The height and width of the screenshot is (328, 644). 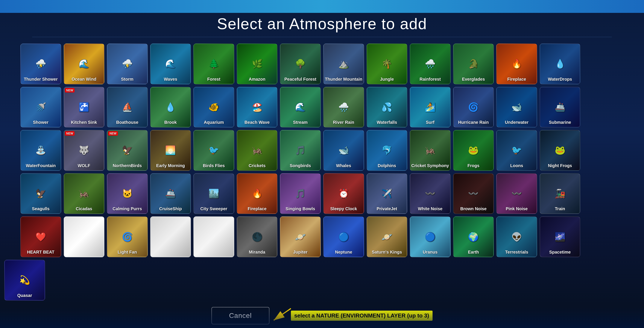 I want to click on atmosphere-item-songbirds: 🎵Songbirds, so click(x=300, y=150).